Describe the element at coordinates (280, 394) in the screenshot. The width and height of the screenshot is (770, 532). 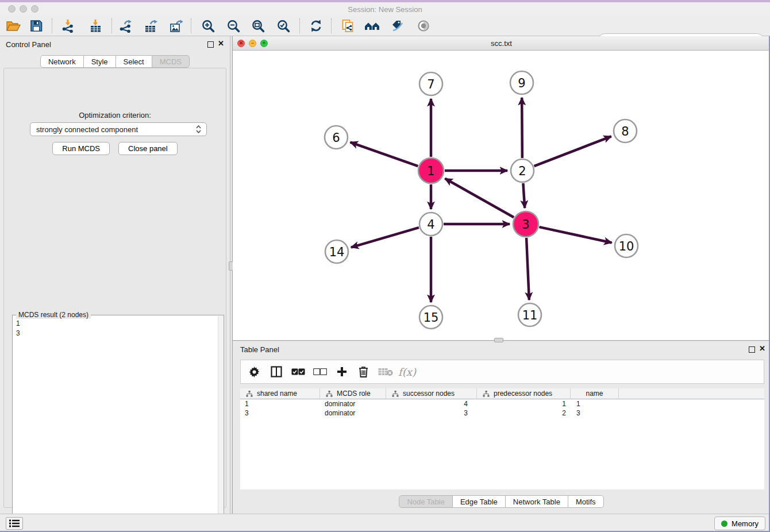
I see `column-header-shared-name: shared name` at that location.